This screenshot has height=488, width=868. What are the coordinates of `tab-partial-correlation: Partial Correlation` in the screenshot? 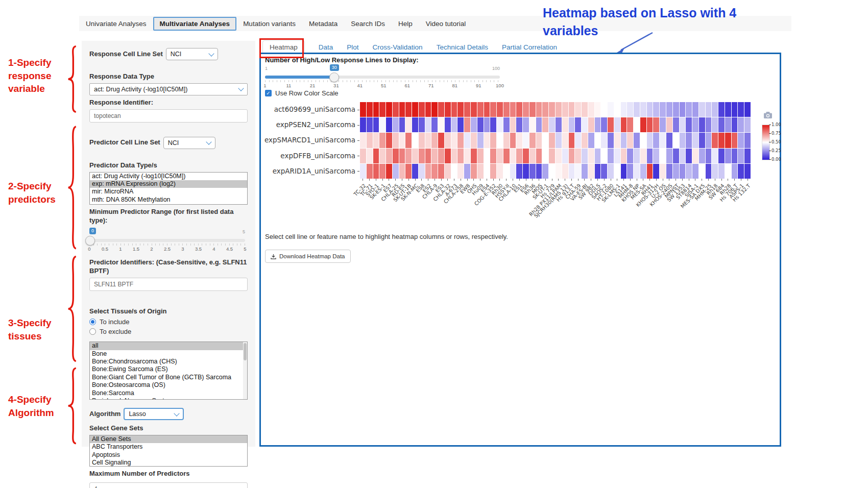 It's located at (529, 47).